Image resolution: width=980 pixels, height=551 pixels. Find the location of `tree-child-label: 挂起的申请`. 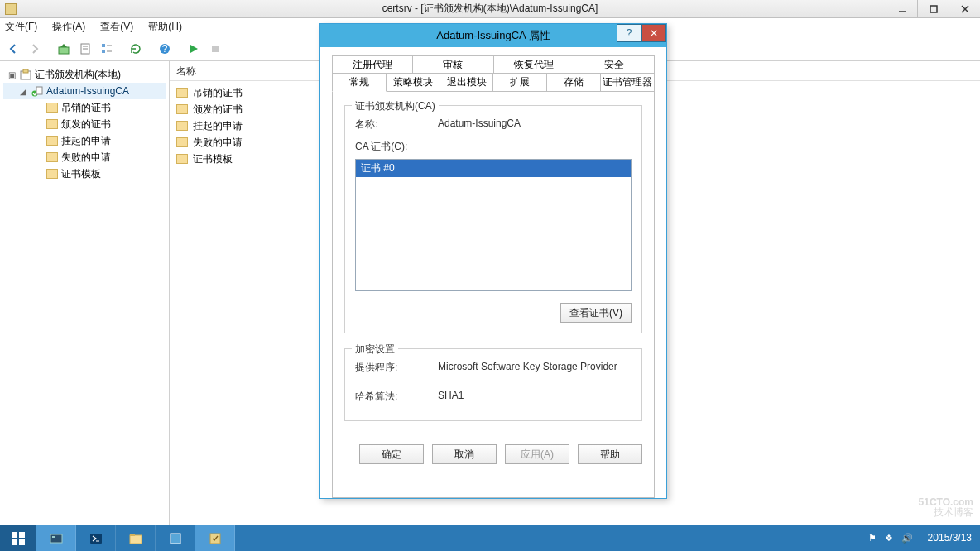

tree-child-label: 挂起的申请 is located at coordinates (86, 141).